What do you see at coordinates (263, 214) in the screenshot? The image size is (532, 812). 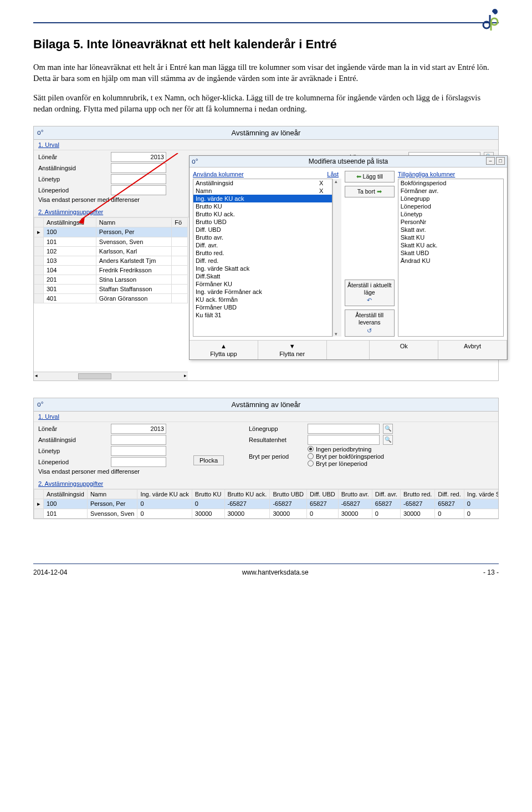 I see `list-item: Brutto KU ack.` at bounding box center [263, 214].